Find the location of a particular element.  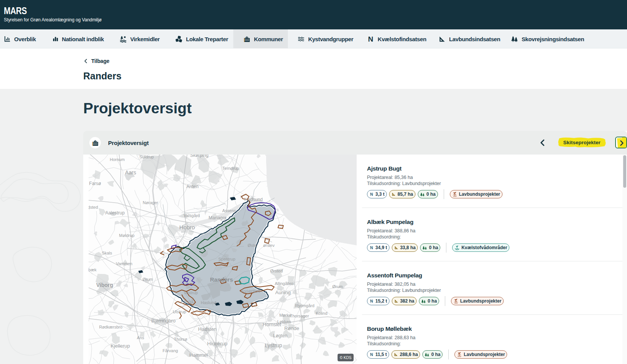

svg-text: Rødkærsbro is located at coordinates (111, 327).